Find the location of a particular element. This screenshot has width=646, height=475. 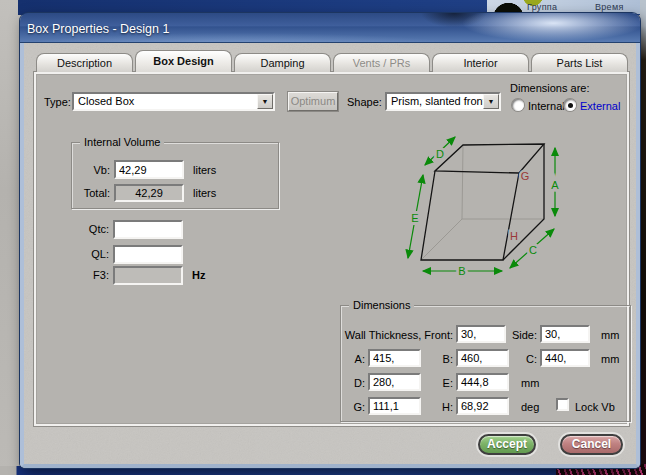

e-label: E: is located at coordinates (441, 383).